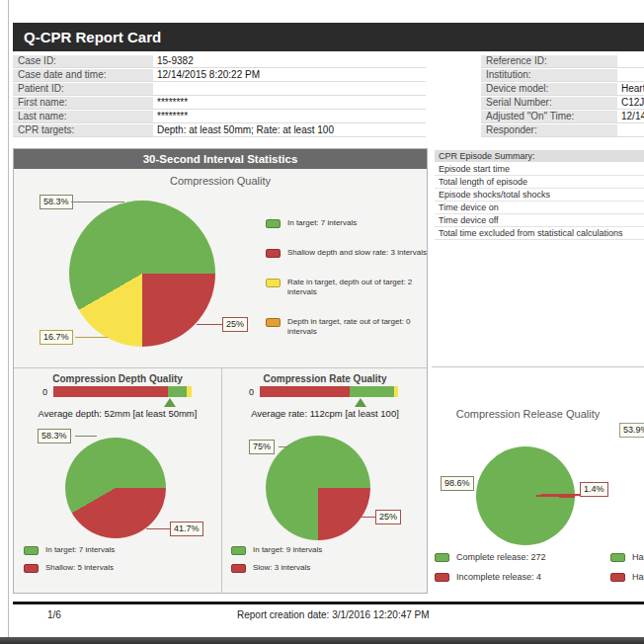  Describe the element at coordinates (56, 338) in the screenshot. I see `pie-callout-rate-in-depth-out: 16.7%` at that location.